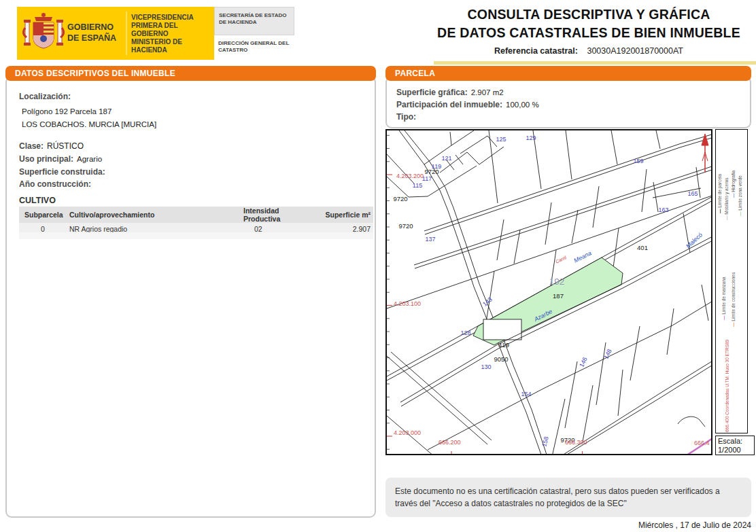  Describe the element at coordinates (642, 247) in the screenshot. I see `map-label: 401` at that location.